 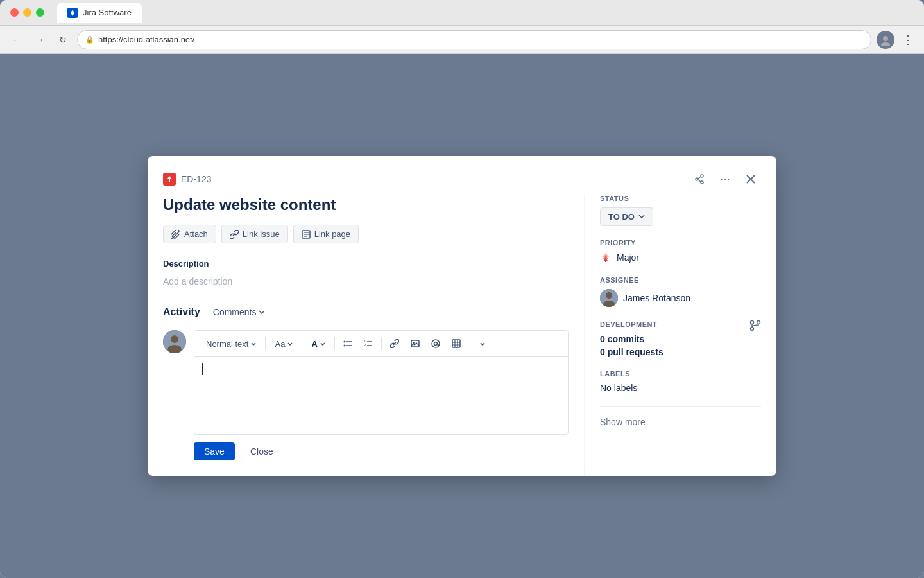 What do you see at coordinates (366, 383) in the screenshot?
I see `activity-section: Activity Comments` at bounding box center [366, 383].